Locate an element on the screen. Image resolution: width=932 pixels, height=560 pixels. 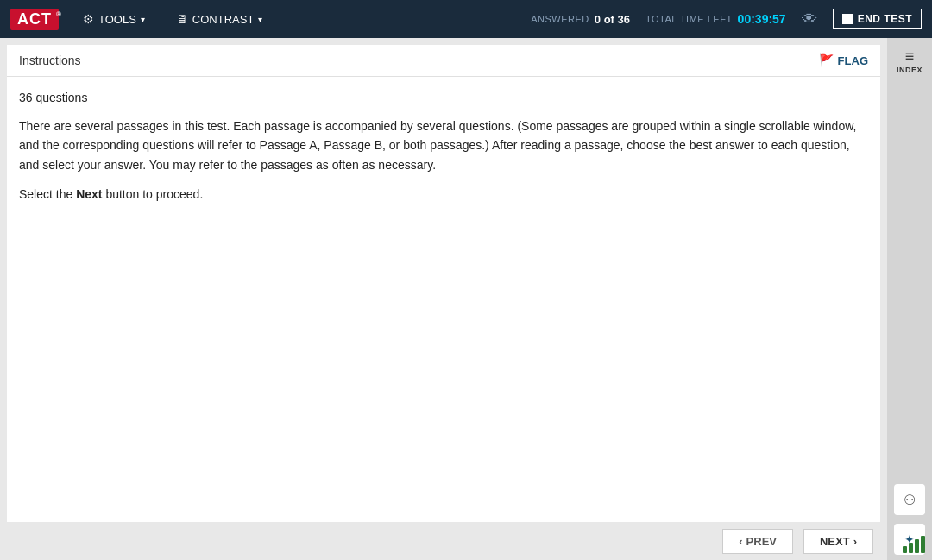
hamburger-icon: ≡ is located at coordinates (910, 56).